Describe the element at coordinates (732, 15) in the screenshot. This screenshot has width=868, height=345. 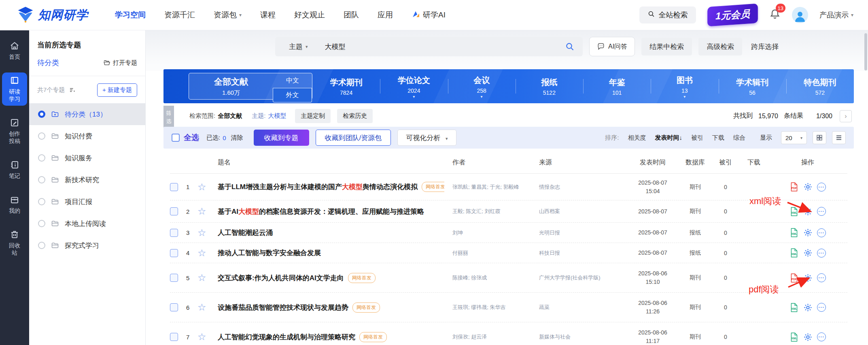
I see `member-badge: 1元会员` at that location.